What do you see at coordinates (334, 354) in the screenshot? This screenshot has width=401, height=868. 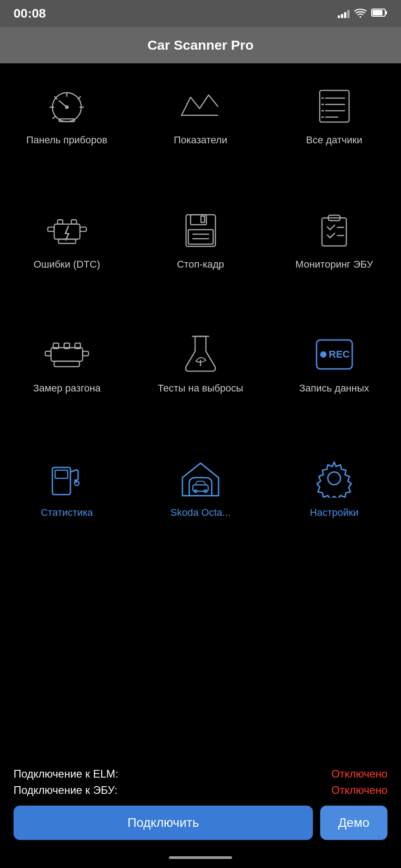 I see `rec-icon: REC` at bounding box center [334, 354].